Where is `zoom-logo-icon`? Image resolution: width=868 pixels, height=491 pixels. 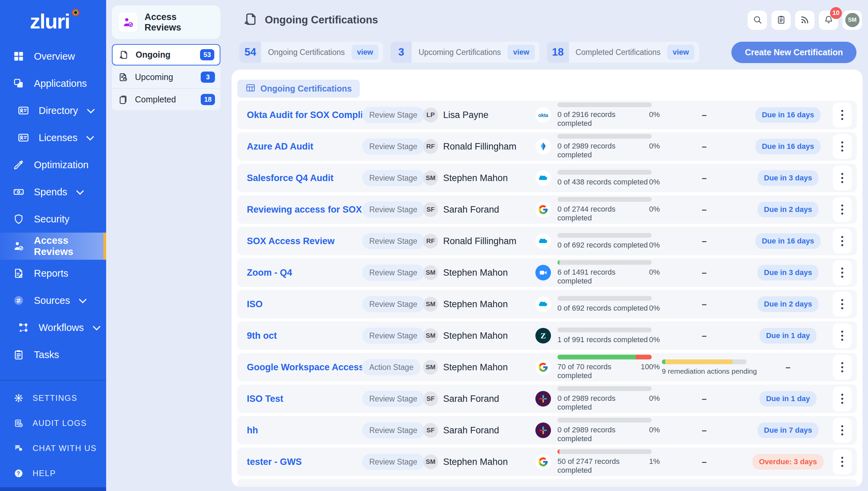 zoom-logo-icon is located at coordinates (543, 273).